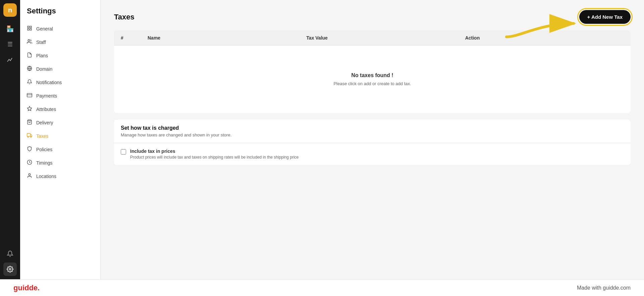 The height and width of the screenshot is (296, 644). I want to click on sidebar-item-taxes-label: Taxes, so click(42, 136).